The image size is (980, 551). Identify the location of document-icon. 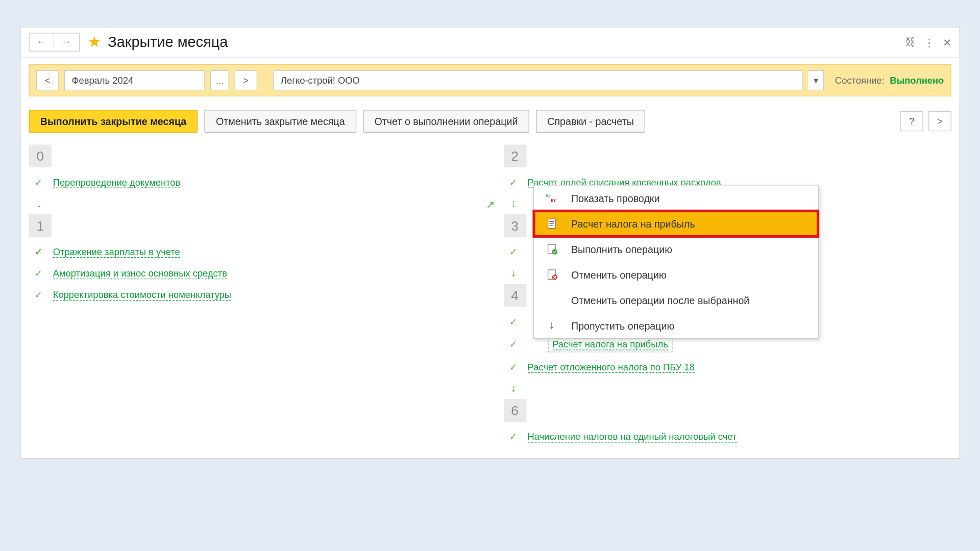
(551, 224).